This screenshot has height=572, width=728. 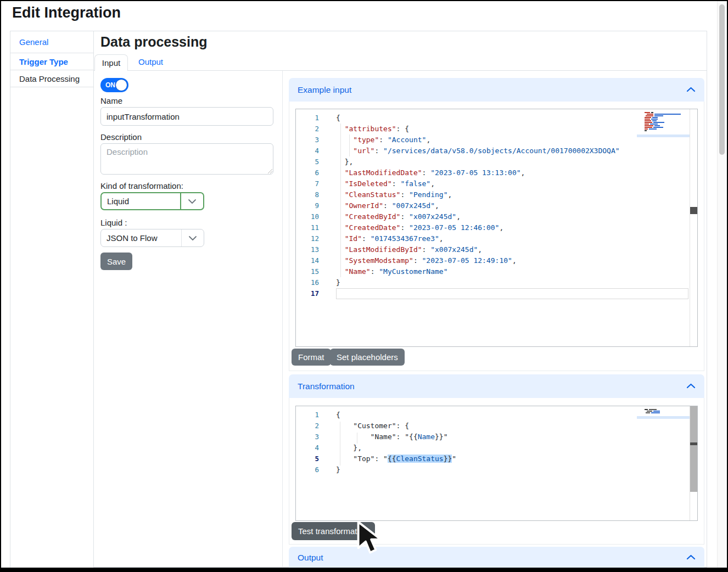 I want to click on format-button: Format, so click(x=311, y=357).